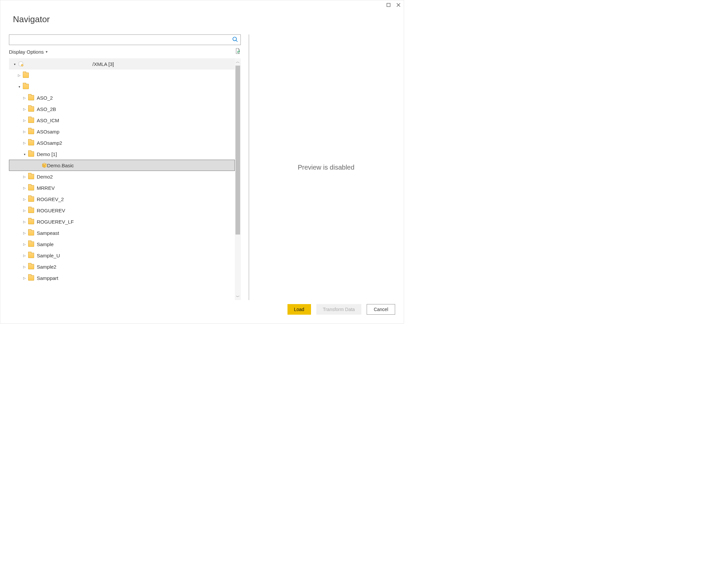  Describe the element at coordinates (381, 309) in the screenshot. I see `cancel-button: Cancel` at that location.